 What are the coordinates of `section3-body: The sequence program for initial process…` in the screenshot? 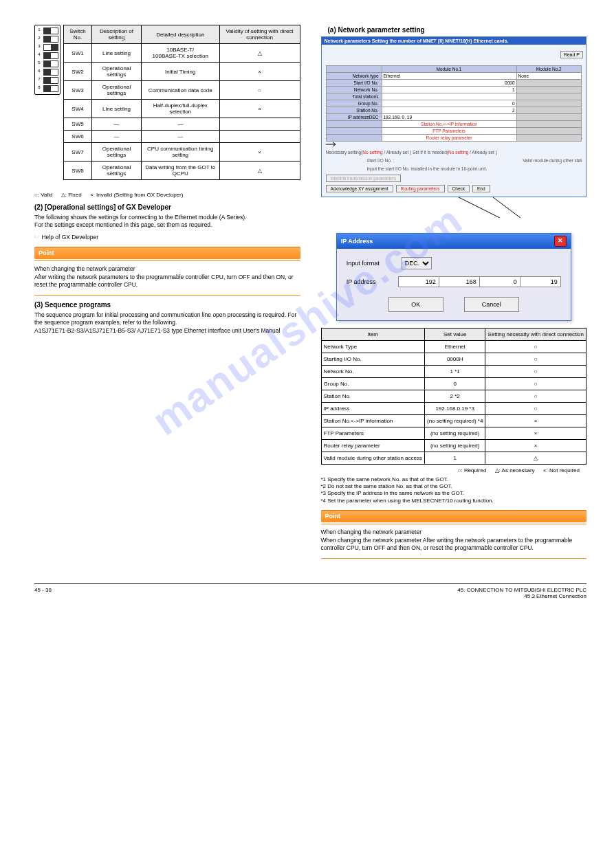 It's located at (168, 323).